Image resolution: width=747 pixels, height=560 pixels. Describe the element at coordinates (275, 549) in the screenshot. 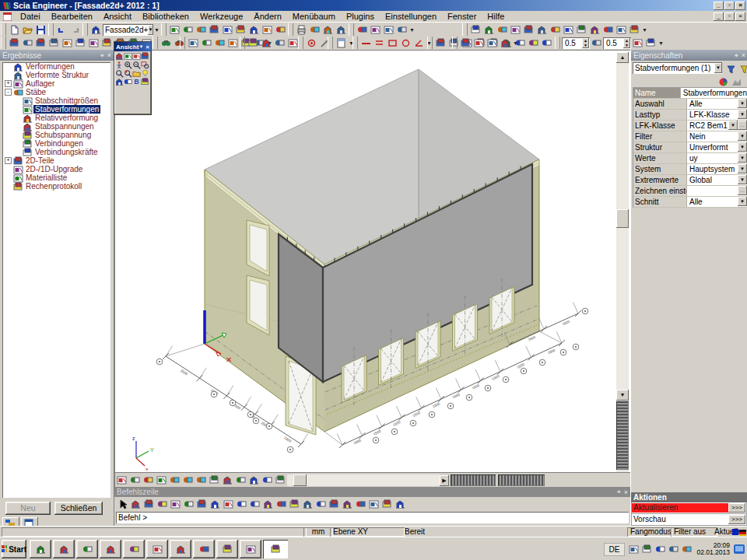

I see `taskbar-app-scia-active` at that location.